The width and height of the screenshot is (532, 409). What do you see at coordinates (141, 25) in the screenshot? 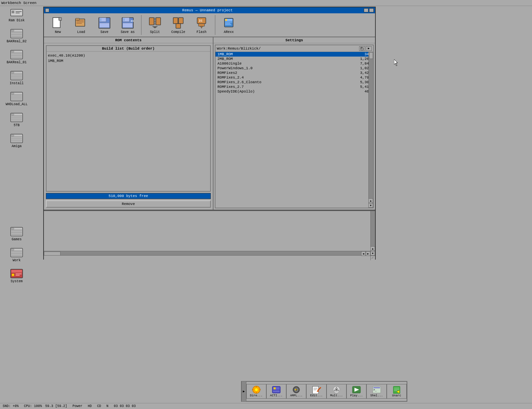
I see `toolbar-separator` at bounding box center [141, 25].